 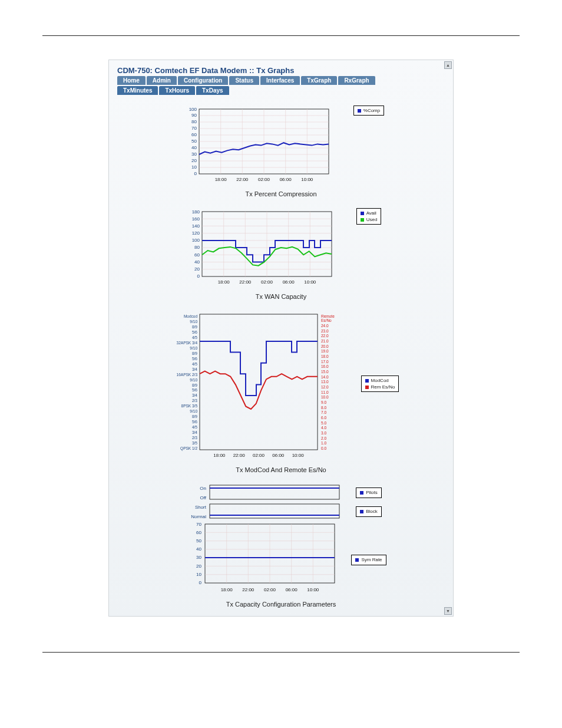 What do you see at coordinates (325, 347) in the screenshot?
I see `svg-text: 20.0` at bounding box center [325, 347].